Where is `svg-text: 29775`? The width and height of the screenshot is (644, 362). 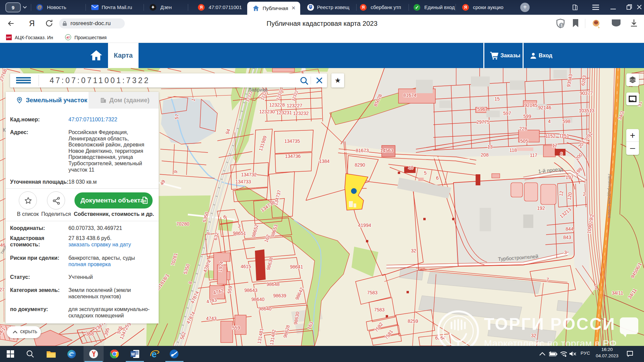 svg-text: 29775 is located at coordinates (483, 122).